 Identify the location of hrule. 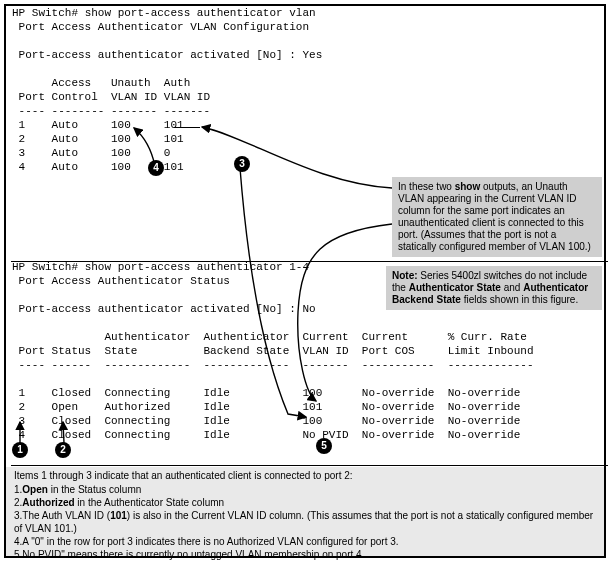
(310, 466).